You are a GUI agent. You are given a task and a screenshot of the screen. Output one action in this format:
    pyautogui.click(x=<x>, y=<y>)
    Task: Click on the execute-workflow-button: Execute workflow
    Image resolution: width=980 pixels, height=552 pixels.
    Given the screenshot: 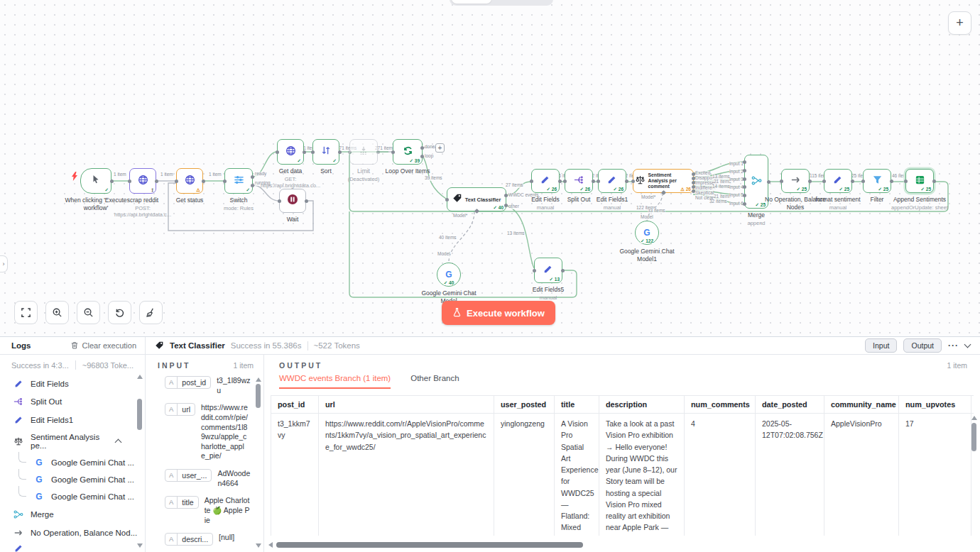 What is the action you would take?
    pyautogui.click(x=499, y=313)
    